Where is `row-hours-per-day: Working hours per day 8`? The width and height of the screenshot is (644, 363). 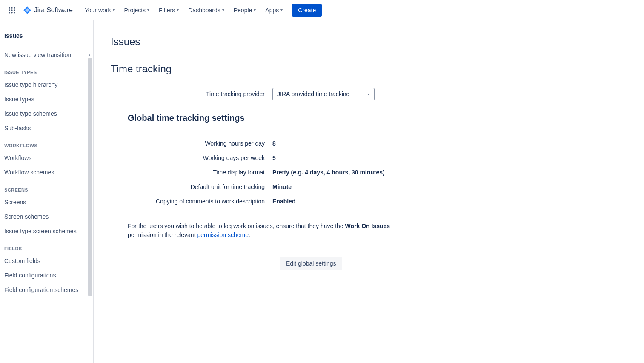
row-hours-per-day: Working hours per day 8 is located at coordinates (369, 143).